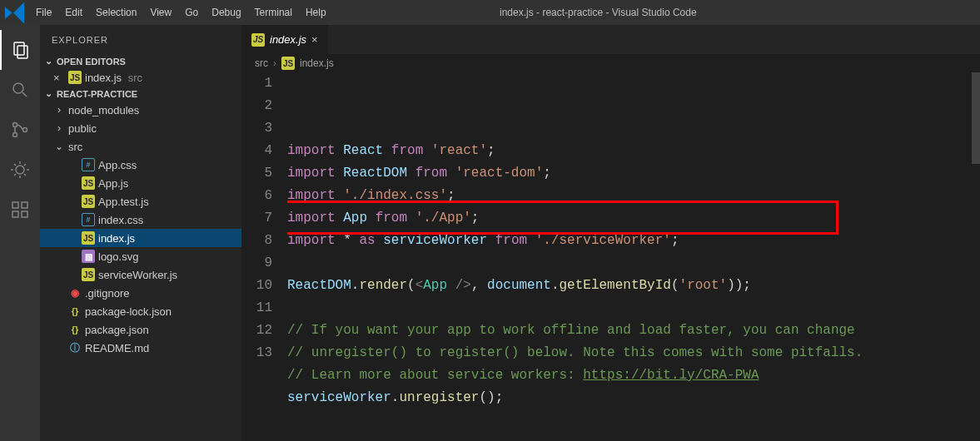  What do you see at coordinates (117, 165) in the screenshot?
I see `file-name: App.css` at bounding box center [117, 165].